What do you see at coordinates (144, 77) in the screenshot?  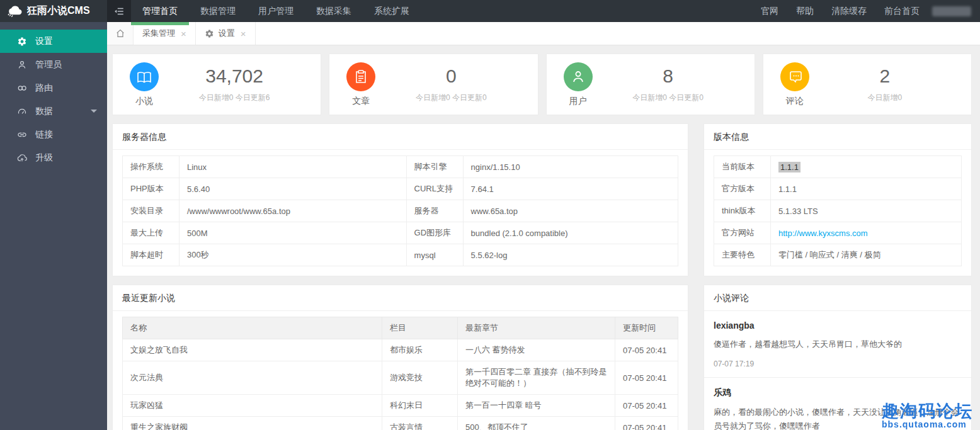 I see `book-icon` at bounding box center [144, 77].